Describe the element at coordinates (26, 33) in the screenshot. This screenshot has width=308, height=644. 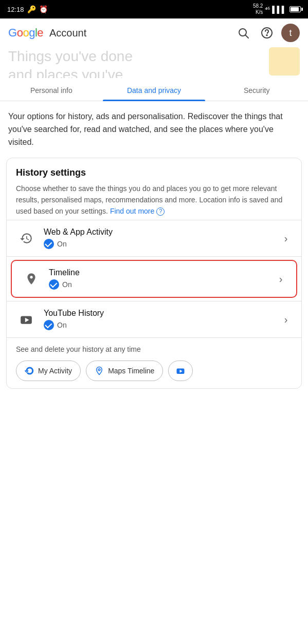
I see `google-logo: Google` at that location.